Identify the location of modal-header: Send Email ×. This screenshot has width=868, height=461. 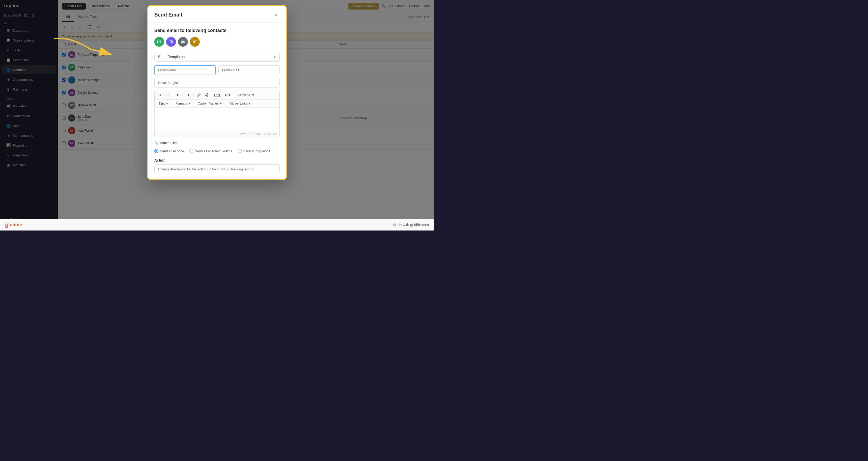
(217, 14).